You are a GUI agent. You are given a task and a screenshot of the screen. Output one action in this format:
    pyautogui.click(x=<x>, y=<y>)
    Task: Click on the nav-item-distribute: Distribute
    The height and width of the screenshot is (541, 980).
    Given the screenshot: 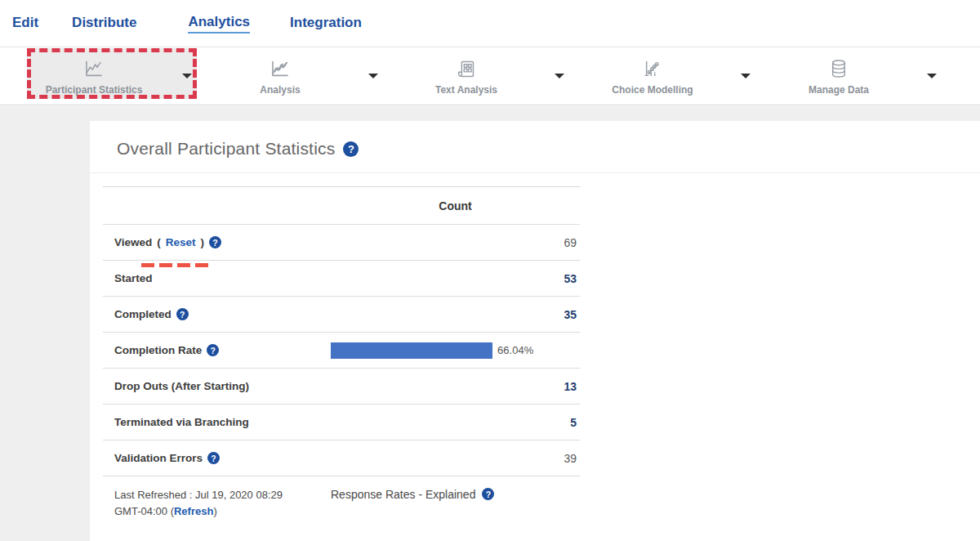 What is the action you would take?
    pyautogui.click(x=105, y=24)
    